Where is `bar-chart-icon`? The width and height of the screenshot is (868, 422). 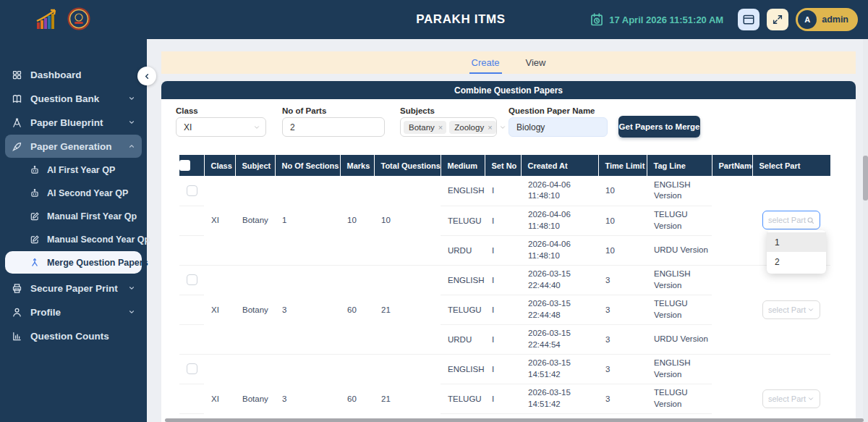
bar-chart-icon is located at coordinates (17, 336).